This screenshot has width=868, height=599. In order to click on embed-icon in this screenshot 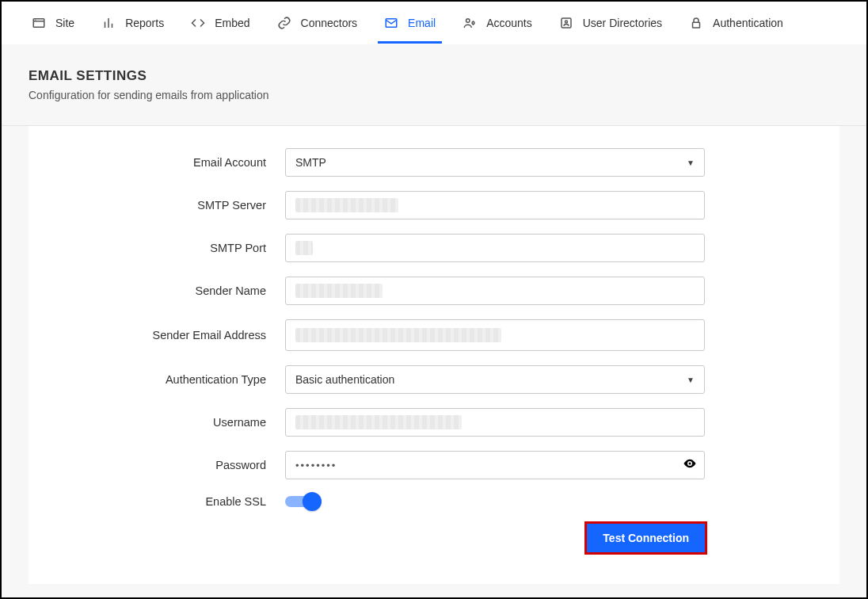, I will do `click(198, 23)`.